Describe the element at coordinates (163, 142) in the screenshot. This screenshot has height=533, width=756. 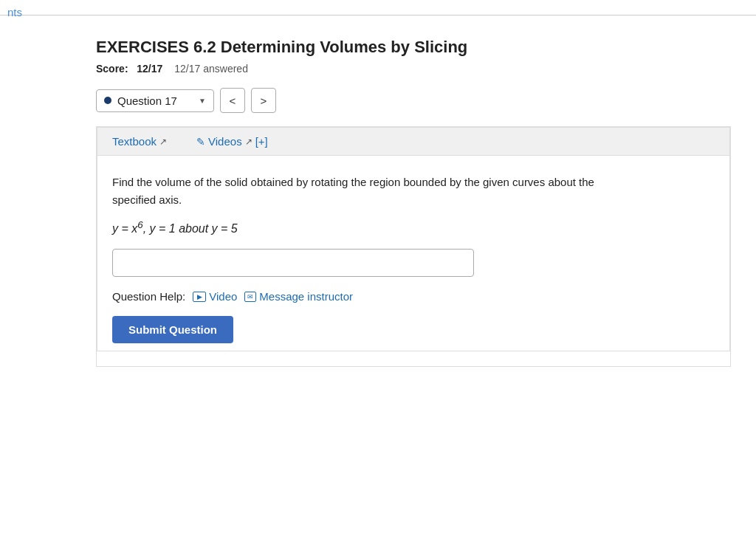
I see `textbook-external-icon: ↗` at that location.